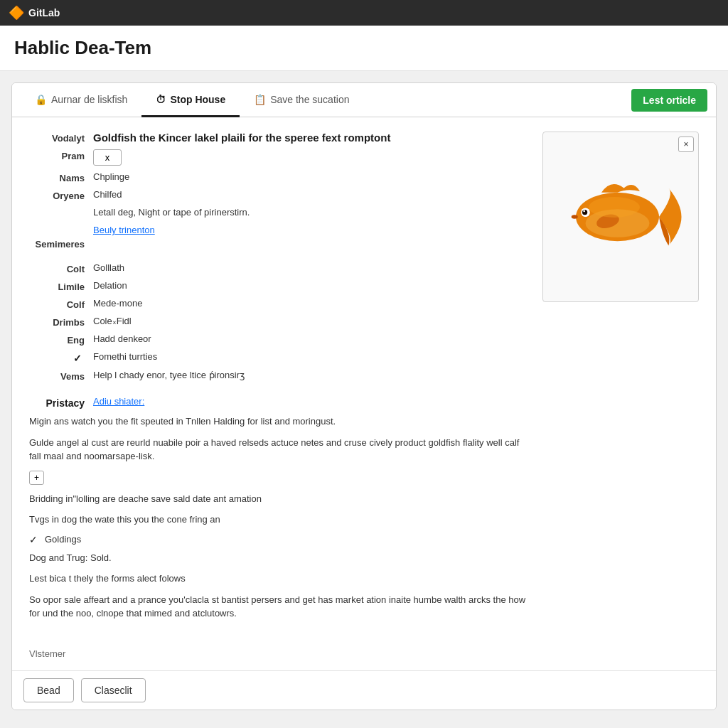  I want to click on privacy-para5: Dog and Trug: Sold., so click(279, 558).